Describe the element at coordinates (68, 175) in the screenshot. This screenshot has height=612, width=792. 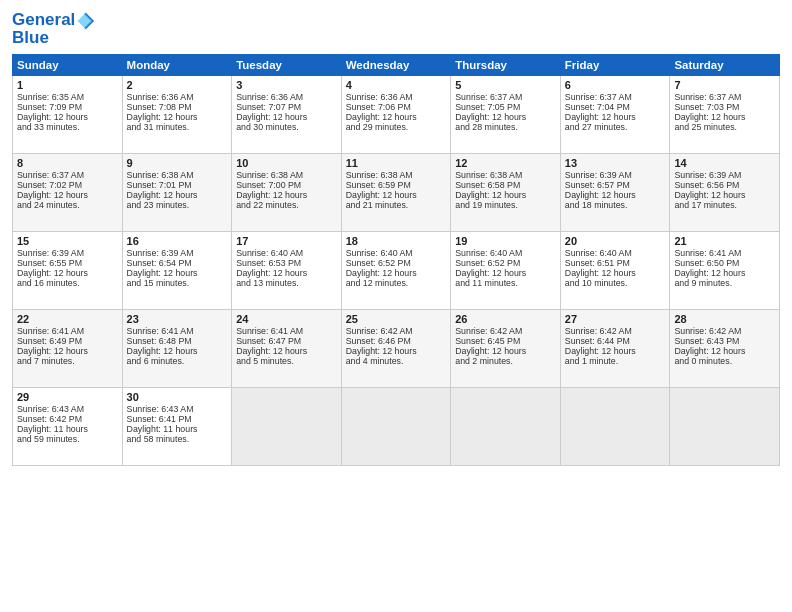
I see `cell-text: Sunrise: 6:37 AM` at that location.